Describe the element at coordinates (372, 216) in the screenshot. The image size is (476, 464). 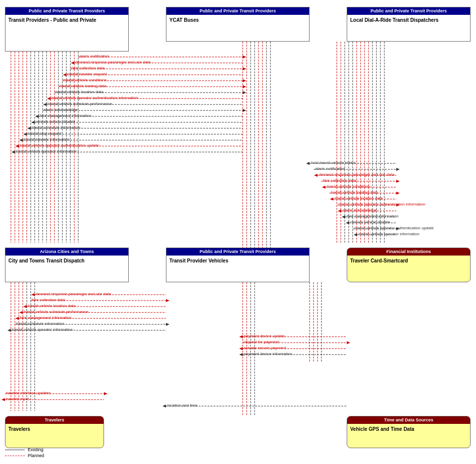
I see `flow-fare-mgmt-r: fare management information` at that location.